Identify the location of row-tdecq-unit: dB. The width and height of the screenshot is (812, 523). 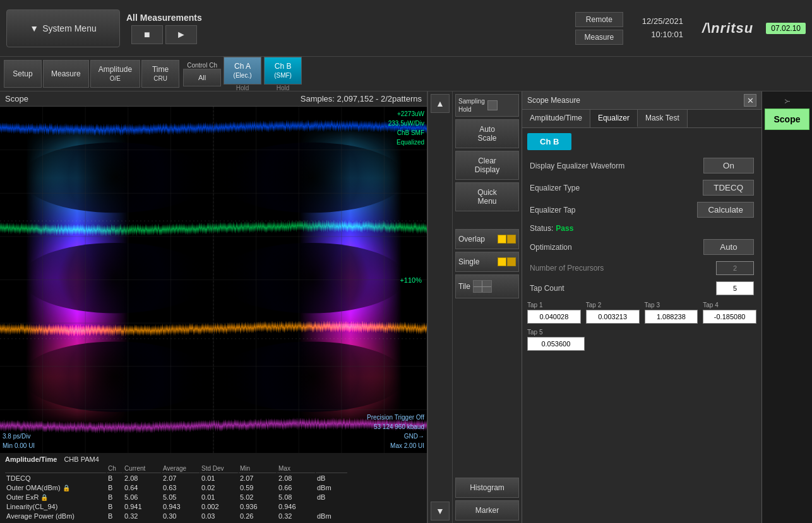
(331, 478).